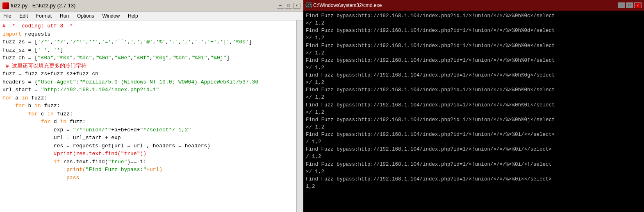  What do you see at coordinates (297, 6) in the screenshot?
I see `editor-close-button: ✕` at bounding box center [297, 6].